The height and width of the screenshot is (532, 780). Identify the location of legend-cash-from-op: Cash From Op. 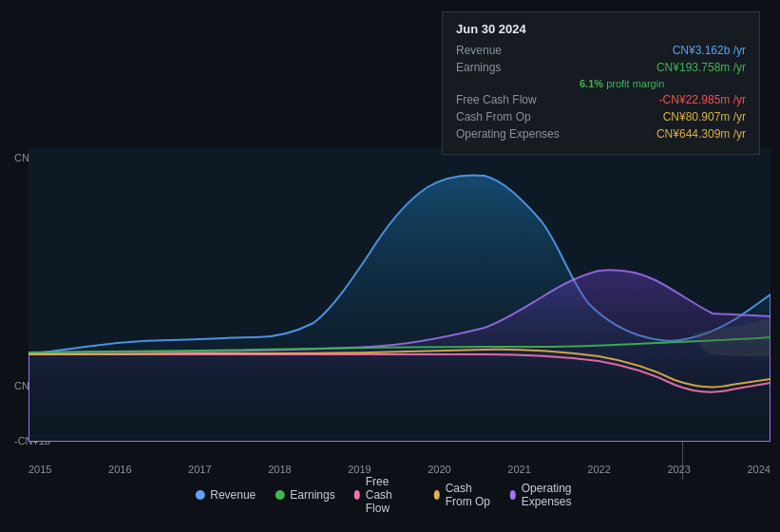
(463, 495).